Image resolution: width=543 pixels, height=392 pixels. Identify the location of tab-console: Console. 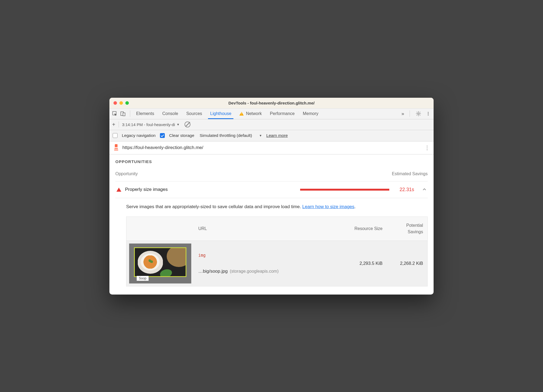
(170, 114).